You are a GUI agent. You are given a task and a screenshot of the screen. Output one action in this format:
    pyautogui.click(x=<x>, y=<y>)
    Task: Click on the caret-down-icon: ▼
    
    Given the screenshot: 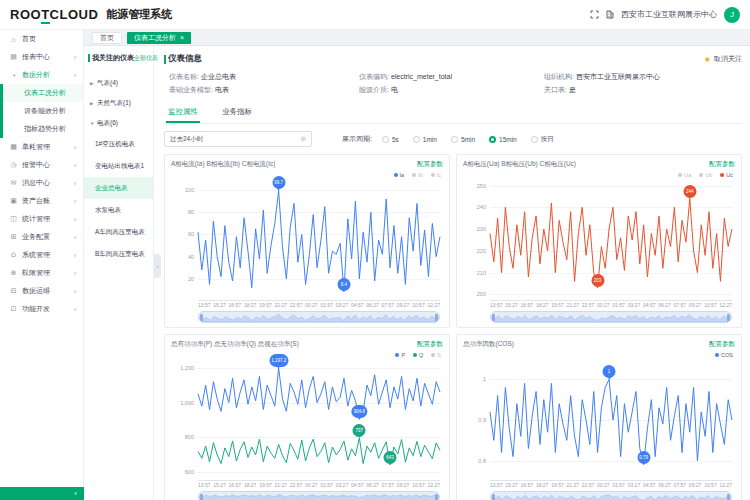 What is the action you would take?
    pyautogui.click(x=94, y=124)
    